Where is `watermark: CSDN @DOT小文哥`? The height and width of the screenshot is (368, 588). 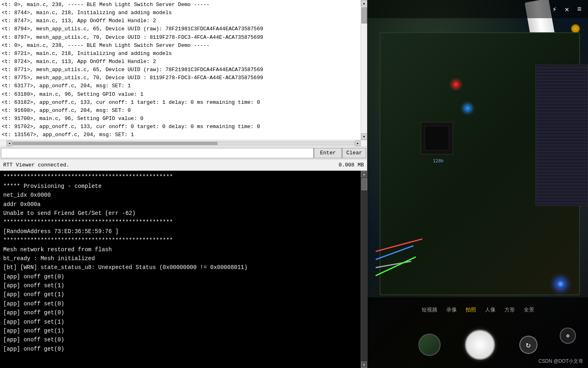 watermark: CSDN @DOT小文哥 is located at coordinates (561, 361).